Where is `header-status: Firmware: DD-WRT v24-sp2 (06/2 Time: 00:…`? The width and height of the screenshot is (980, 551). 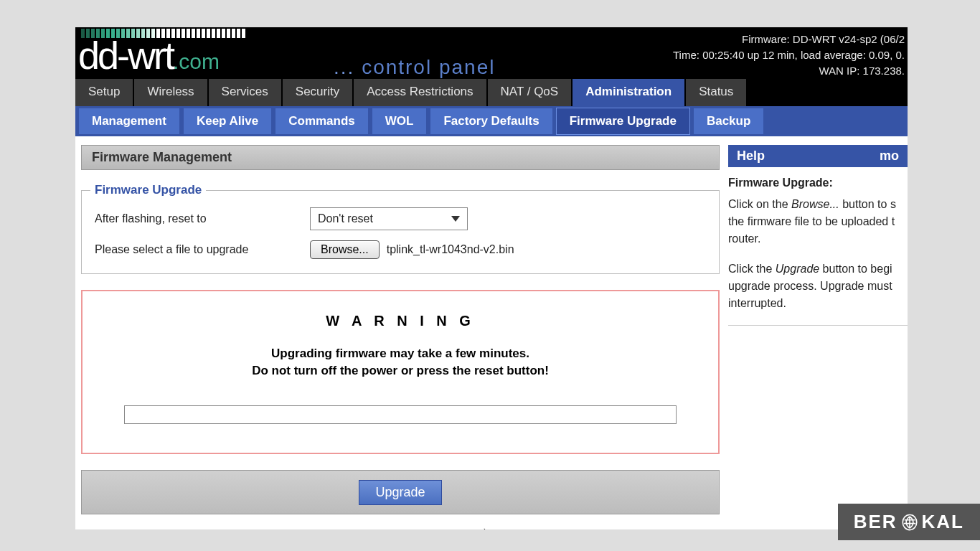 header-status: Firmware: DD-WRT v24-sp2 (06/2 Time: 00:… is located at coordinates (791, 55).